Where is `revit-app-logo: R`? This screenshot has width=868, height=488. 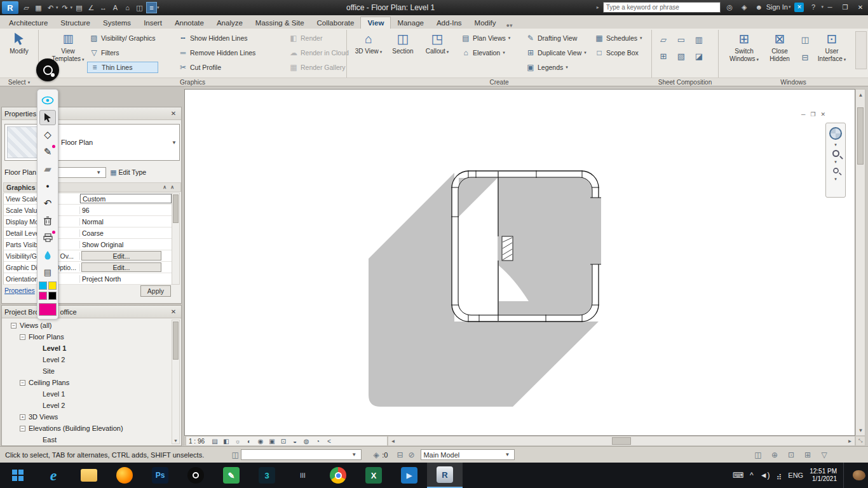 revit-app-logo: R is located at coordinates (10, 8).